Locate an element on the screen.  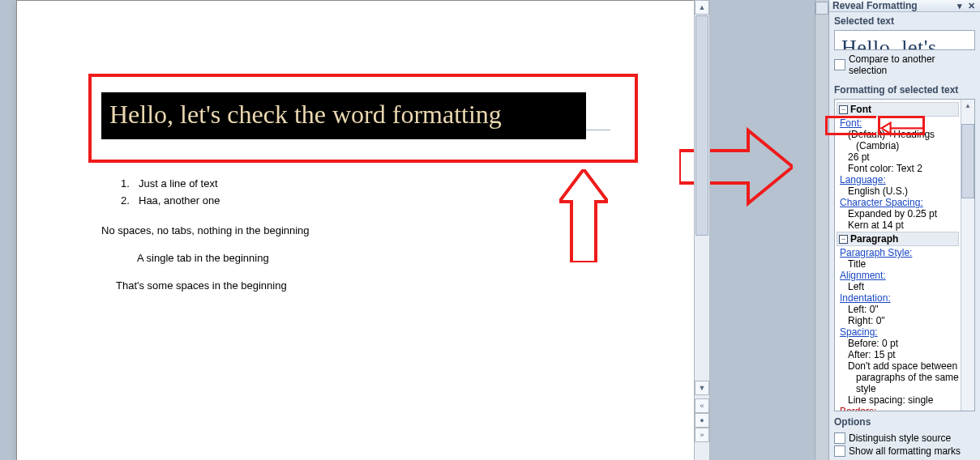
spacing-noadd-3: style is located at coordinates (898, 389).